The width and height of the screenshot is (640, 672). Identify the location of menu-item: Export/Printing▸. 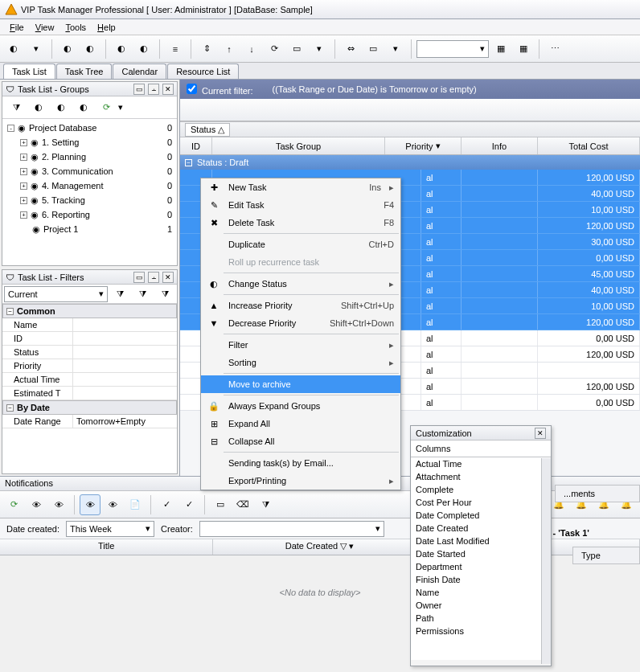
(301, 481).